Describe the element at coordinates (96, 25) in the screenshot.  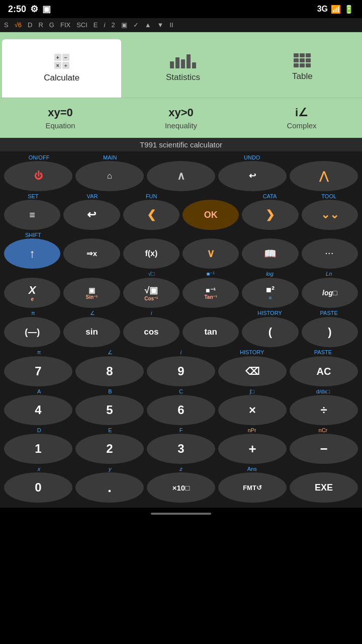
I see `toolbar-e: E` at that location.